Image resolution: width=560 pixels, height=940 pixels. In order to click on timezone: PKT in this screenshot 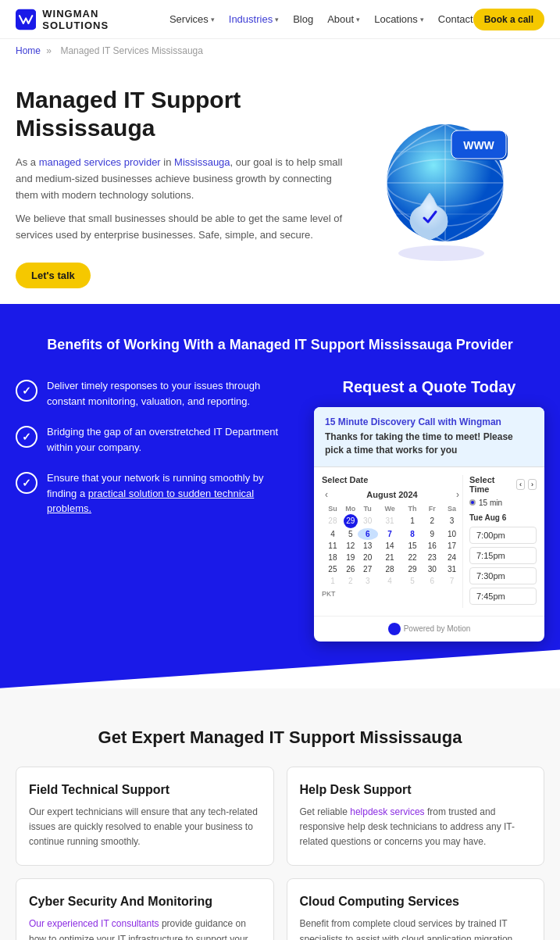, I will do `click(392, 593)`.